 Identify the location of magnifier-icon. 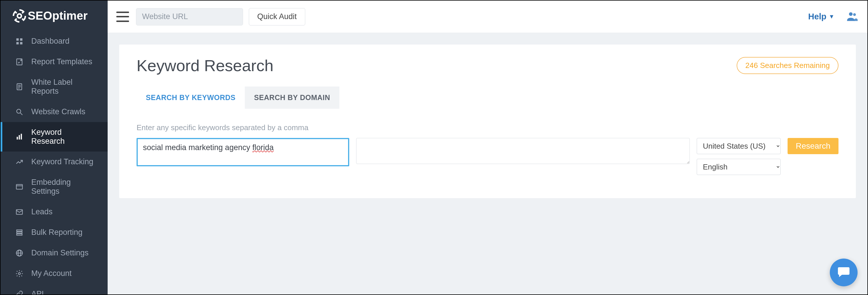
(20, 112).